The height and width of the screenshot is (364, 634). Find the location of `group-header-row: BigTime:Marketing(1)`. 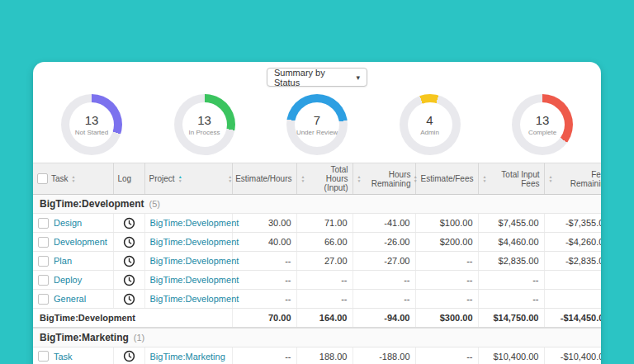

group-header-row: BigTime:Marketing(1) is located at coordinates (317, 338).